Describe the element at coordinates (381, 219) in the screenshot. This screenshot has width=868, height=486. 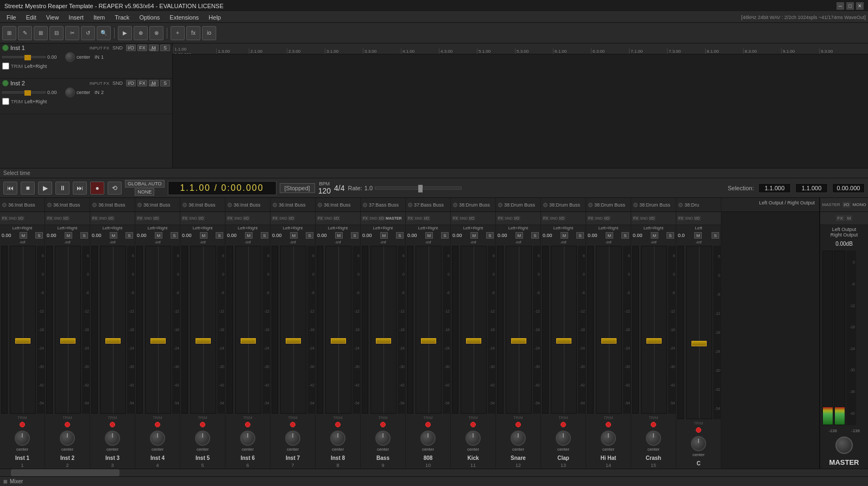
I see `strip-io-btn-8: I/O` at that location.